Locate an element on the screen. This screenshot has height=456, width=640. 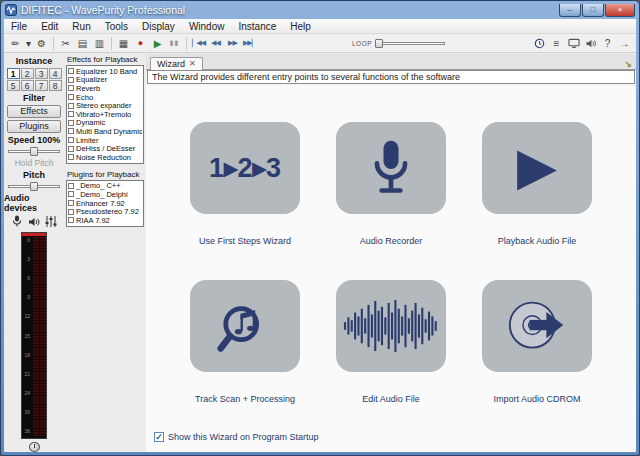
menu-help: Help is located at coordinates (300, 26).